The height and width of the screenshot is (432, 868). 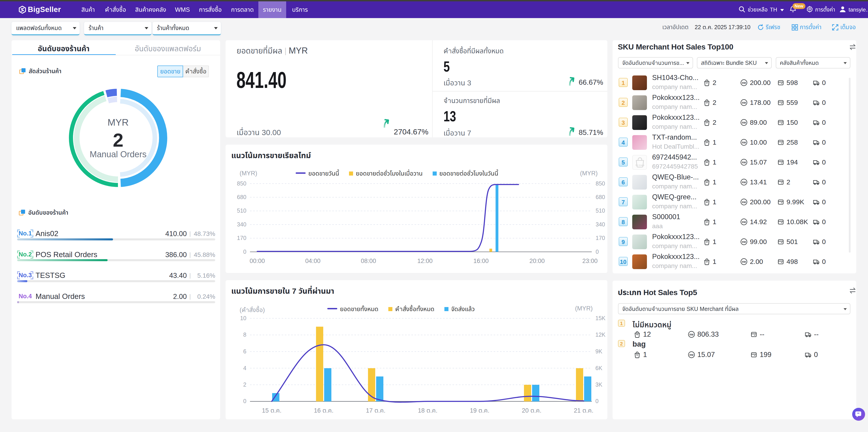 What do you see at coordinates (600, 335) in the screenshot?
I see `svg-text: 12K` at bounding box center [600, 335].